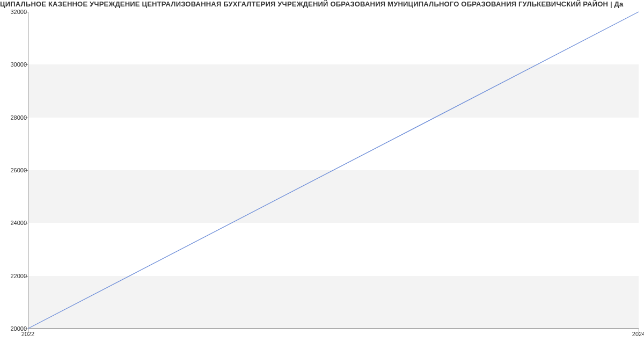  I want to click on x-tick-label: 2022, so click(28, 334).